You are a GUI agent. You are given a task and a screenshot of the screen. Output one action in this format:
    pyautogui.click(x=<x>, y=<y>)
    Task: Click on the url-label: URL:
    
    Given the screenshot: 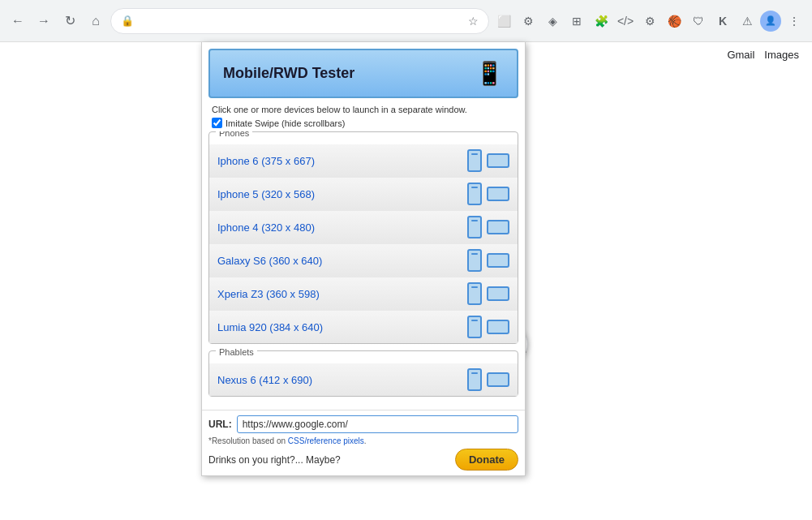 What is the action you would take?
    pyautogui.click(x=221, y=424)
    